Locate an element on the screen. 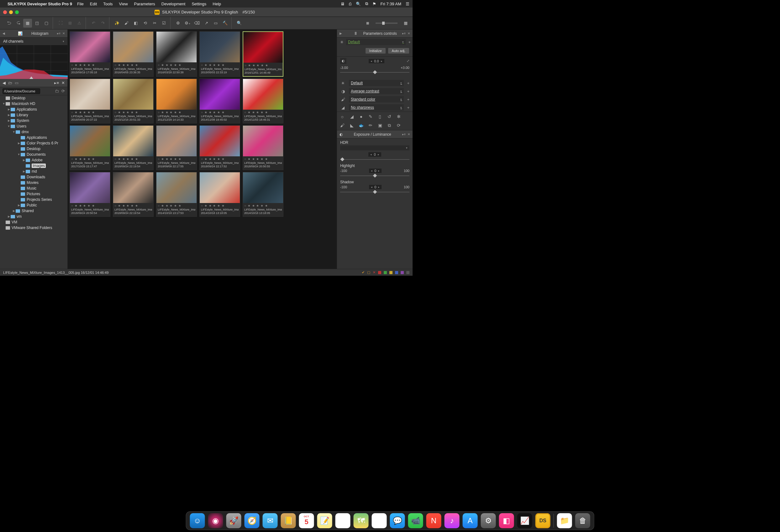 This screenshot has width=780, height=532. tree-item: ▼Documents is located at coordinates (34, 154).